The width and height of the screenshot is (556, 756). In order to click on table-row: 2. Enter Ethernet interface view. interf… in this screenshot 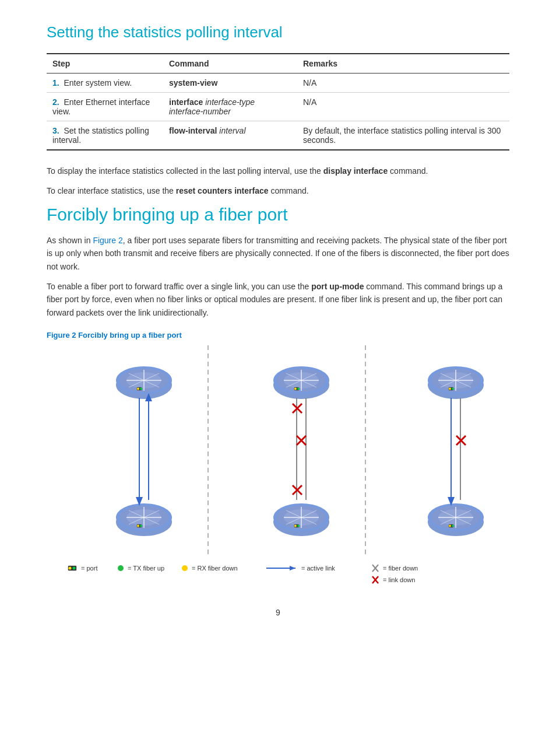, I will do `click(278, 107)`.